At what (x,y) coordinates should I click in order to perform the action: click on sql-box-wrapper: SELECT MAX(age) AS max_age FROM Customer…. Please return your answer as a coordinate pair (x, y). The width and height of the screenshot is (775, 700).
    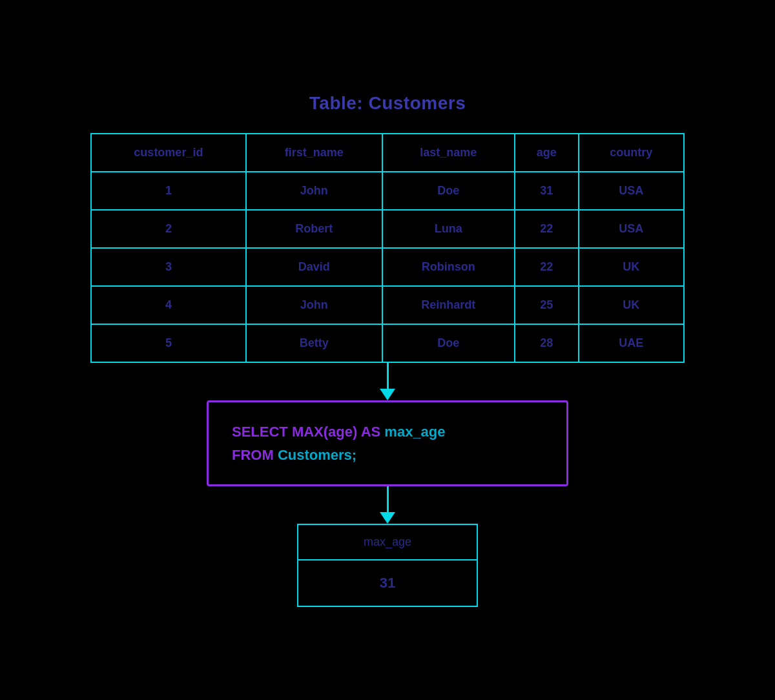
    Looking at the image, I should click on (388, 443).